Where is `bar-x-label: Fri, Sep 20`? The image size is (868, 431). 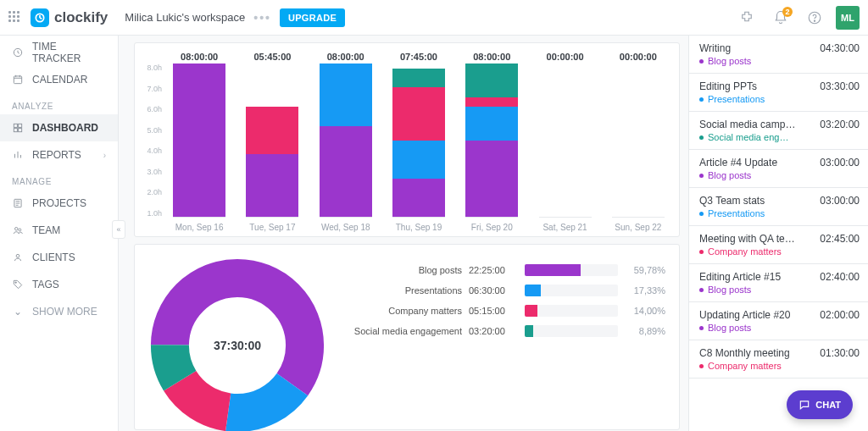
bar-x-label: Fri, Sep 20 is located at coordinates (492, 227).